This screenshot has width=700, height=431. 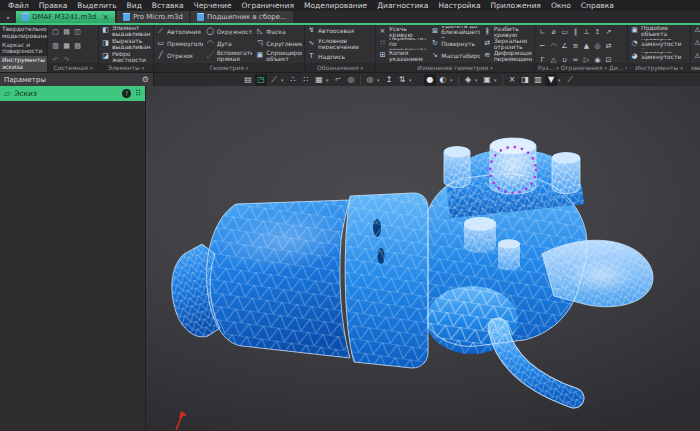 What do you see at coordinates (430, 80) in the screenshot?
I see `orientation-ball-icon: ●` at bounding box center [430, 80].